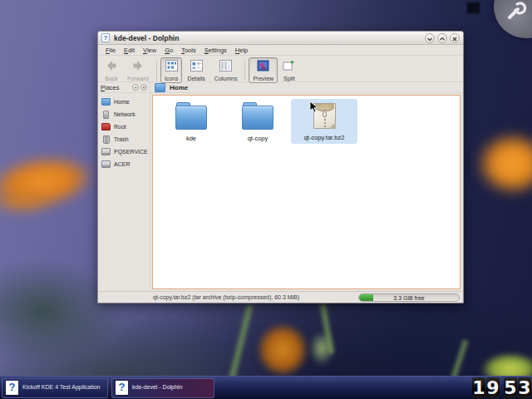 The image size is (532, 399). I want to click on menu-file: File, so click(111, 50).